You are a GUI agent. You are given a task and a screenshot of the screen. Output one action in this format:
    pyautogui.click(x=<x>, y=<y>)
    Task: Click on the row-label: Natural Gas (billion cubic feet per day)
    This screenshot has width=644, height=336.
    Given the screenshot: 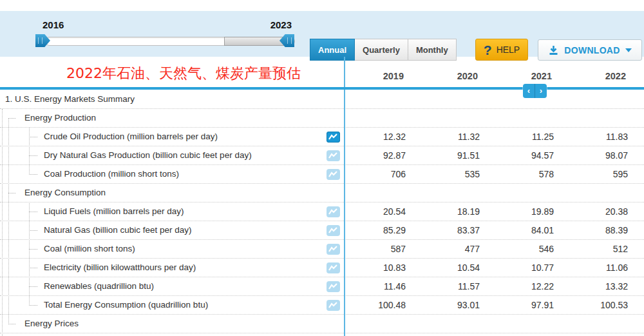 What is the action you would take?
    pyautogui.click(x=118, y=231)
    